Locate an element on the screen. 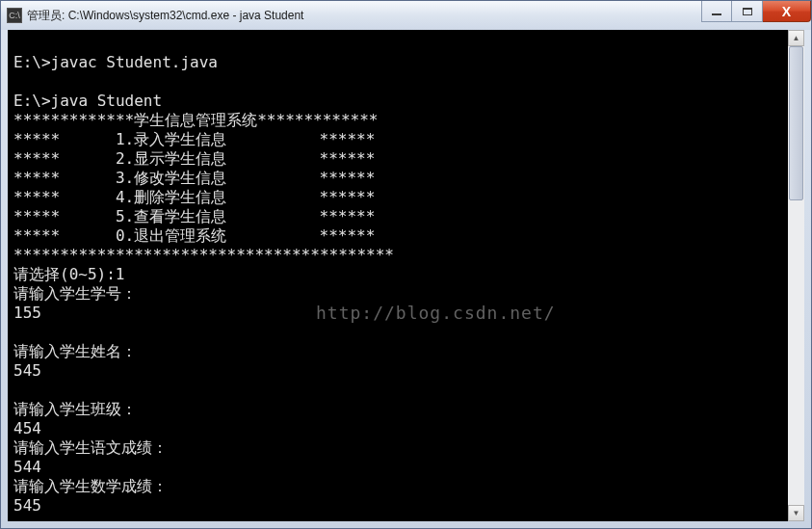  console-line: ***** 3.修改学生信息 ****** is located at coordinates (406, 178).